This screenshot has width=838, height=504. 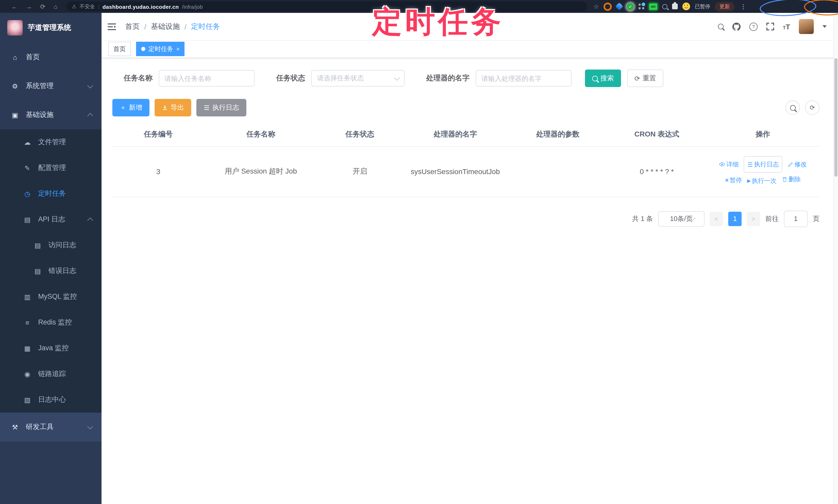 What do you see at coordinates (51, 245) in the screenshot?
I see `sidebar-item-access-log: ▤ 访问日志` at bounding box center [51, 245].